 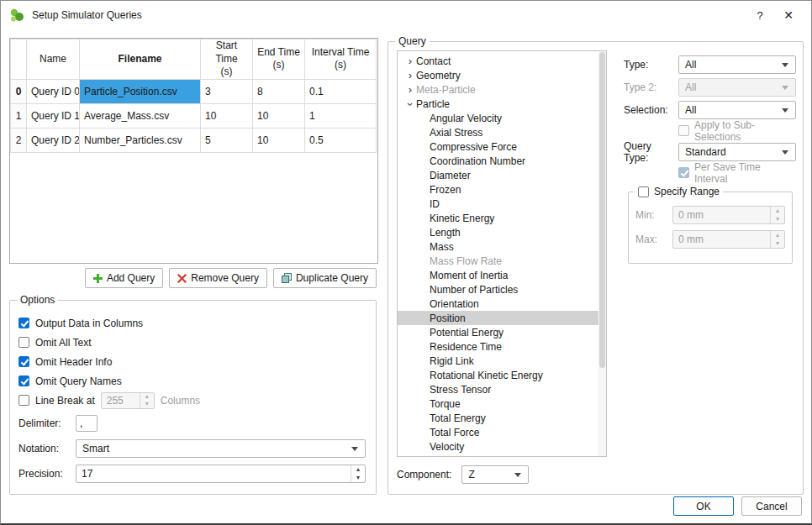 What do you see at coordinates (192, 323) in the screenshot?
I see `option-output-data-in-columns: Output Data in Columns` at bounding box center [192, 323].